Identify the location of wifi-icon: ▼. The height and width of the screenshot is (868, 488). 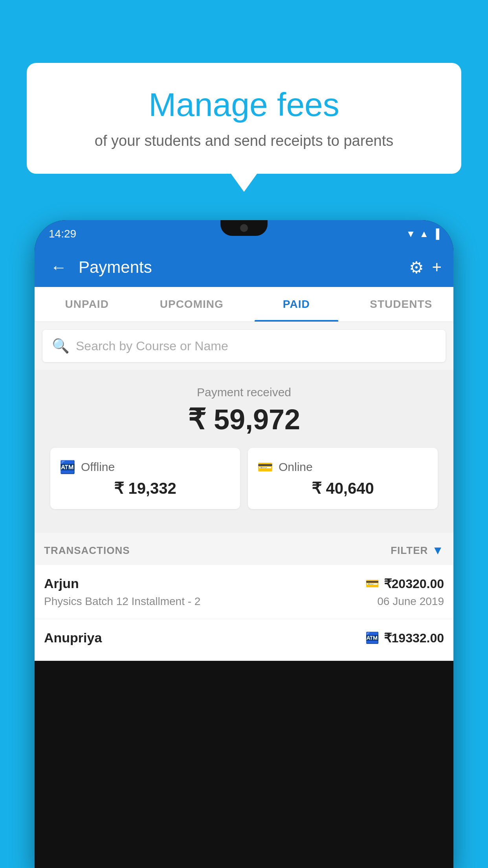
(411, 234).